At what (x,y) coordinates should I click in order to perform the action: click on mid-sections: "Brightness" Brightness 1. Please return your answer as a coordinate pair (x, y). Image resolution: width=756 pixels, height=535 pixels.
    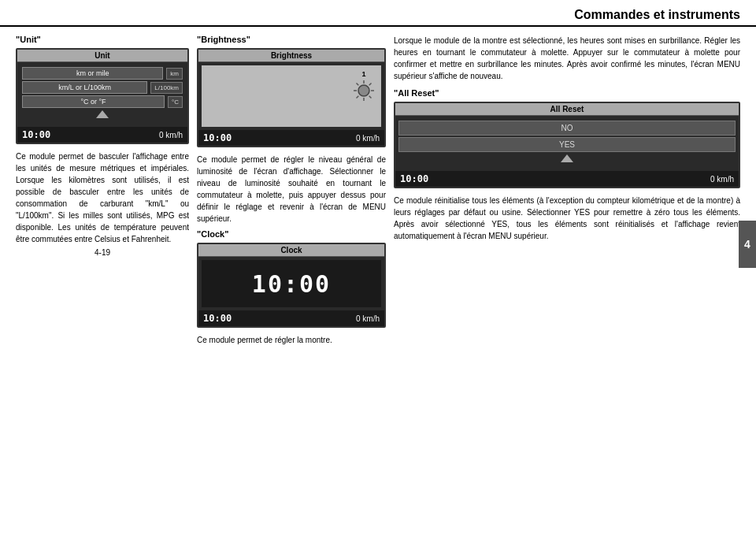
    Looking at the image, I should click on (291, 191).